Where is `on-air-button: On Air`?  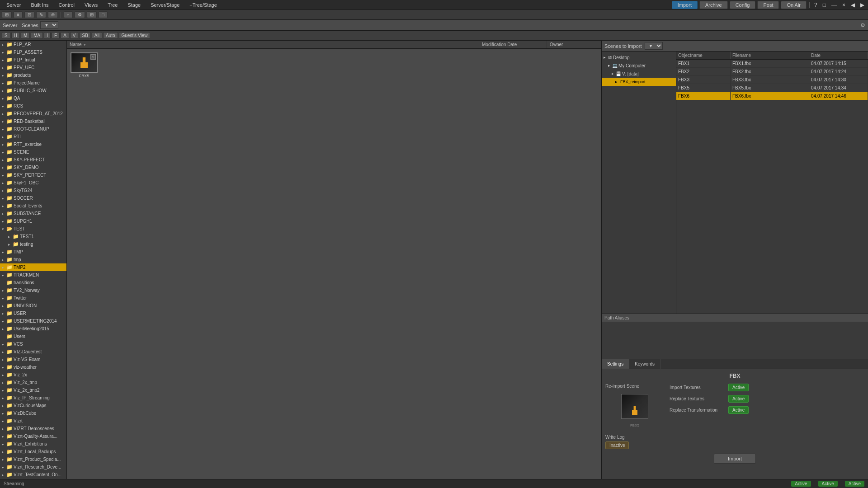
on-air-button: On Air is located at coordinates (794, 5).